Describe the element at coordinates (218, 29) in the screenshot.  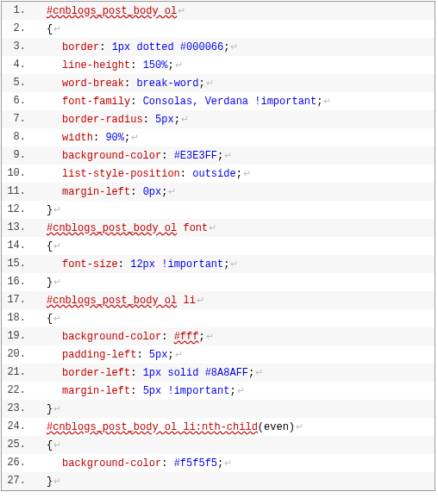
I see `code-line: 2.{↵` at that location.